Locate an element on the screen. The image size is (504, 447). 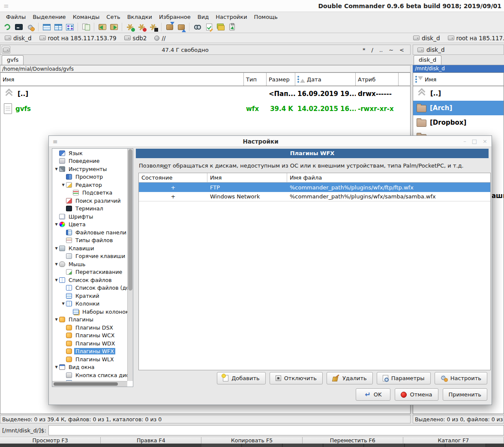
column-header-filename: Имя файла is located at coordinates (389, 177).